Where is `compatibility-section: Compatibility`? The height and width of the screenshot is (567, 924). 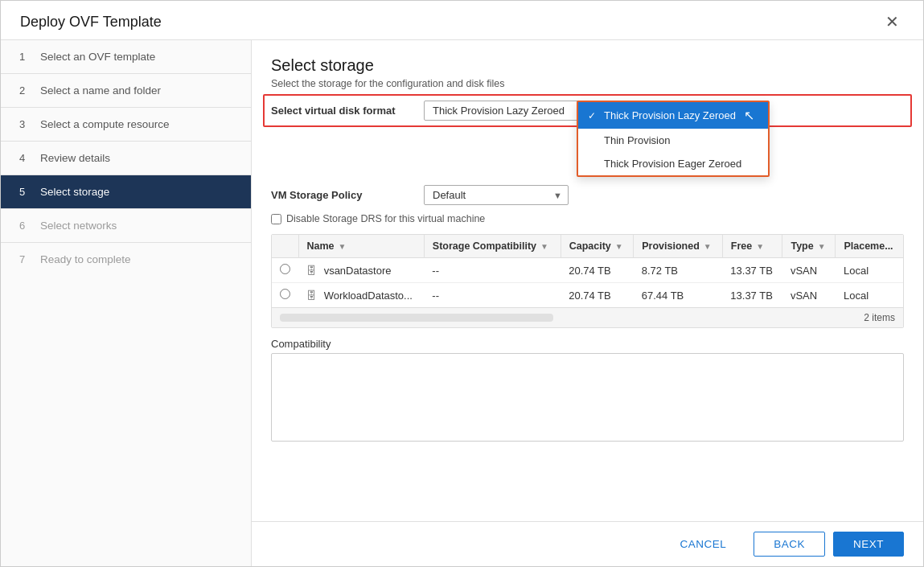 compatibility-section: Compatibility is located at coordinates (587, 389).